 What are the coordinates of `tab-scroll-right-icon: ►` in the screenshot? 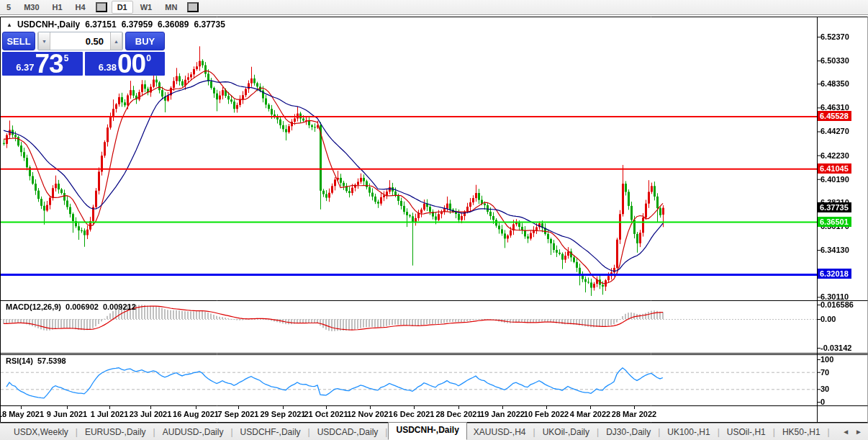 It's located at (859, 432).